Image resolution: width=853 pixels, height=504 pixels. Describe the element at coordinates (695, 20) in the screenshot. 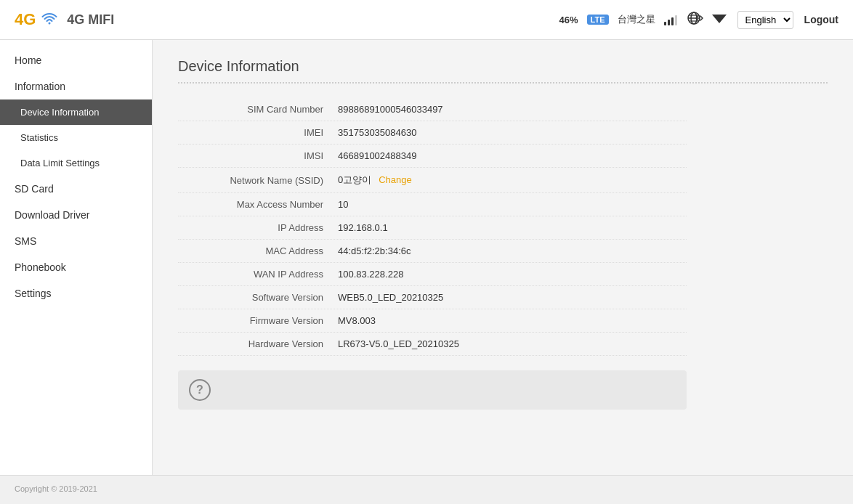

I see `globe-icon` at that location.